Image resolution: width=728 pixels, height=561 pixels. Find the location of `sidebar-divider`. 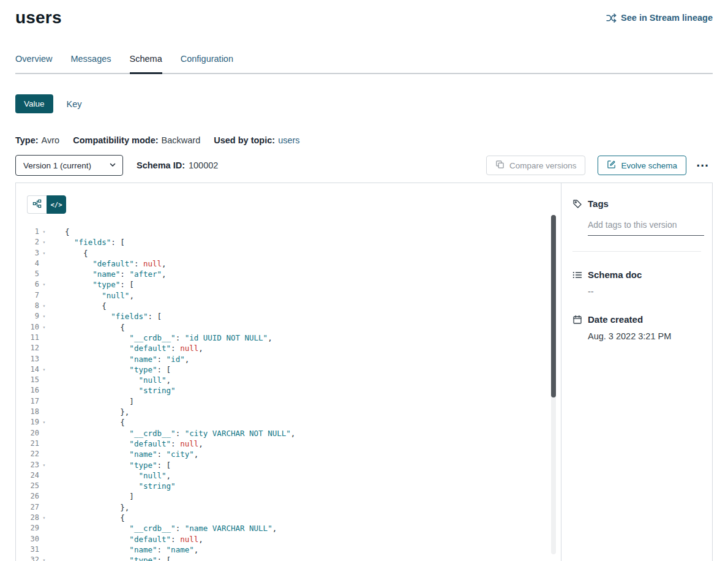

sidebar-divider is located at coordinates (637, 251).